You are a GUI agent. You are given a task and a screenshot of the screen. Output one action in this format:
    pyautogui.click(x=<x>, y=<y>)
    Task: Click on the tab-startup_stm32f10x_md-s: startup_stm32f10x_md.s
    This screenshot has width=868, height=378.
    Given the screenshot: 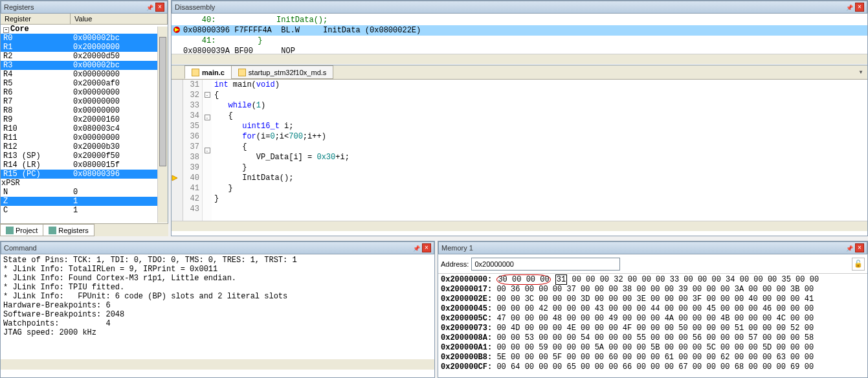 What is the action you would take?
    pyautogui.click(x=282, y=72)
    